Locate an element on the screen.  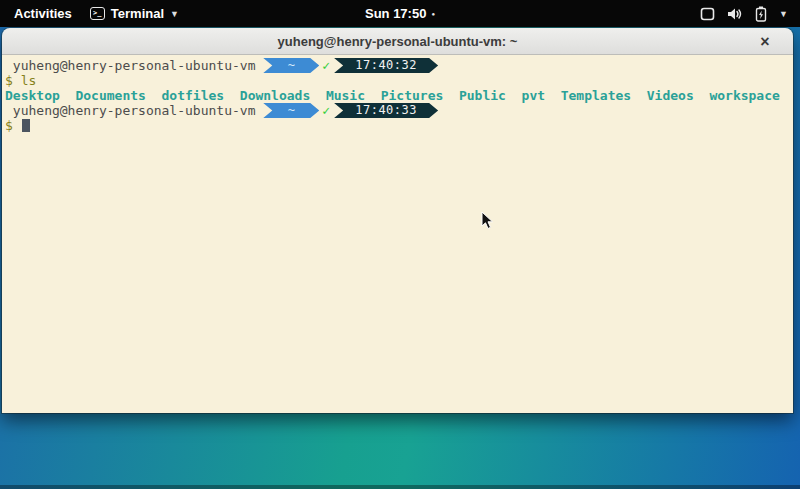
top-bar-left: Activities >_ Terminal ▼ is located at coordinates (90, 14).